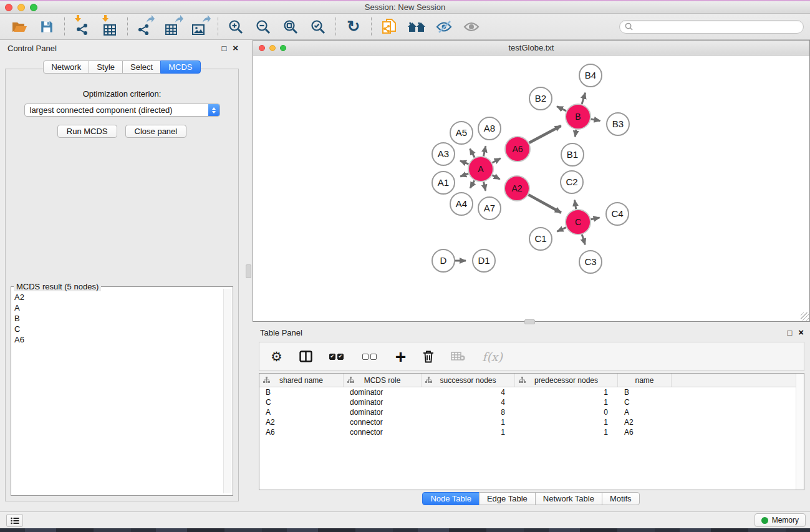 This screenshot has width=810, height=532. What do you see at coordinates (566, 380) in the screenshot?
I see `column-header-predecessor-nodes: predecessor nodes` at bounding box center [566, 380].